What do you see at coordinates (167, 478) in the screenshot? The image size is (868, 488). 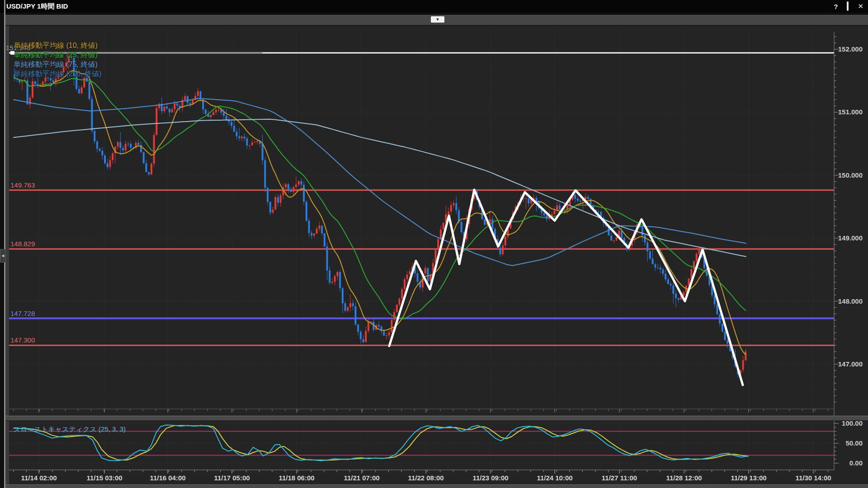 I see `svg-text: 11/16 04:00` at bounding box center [167, 478].